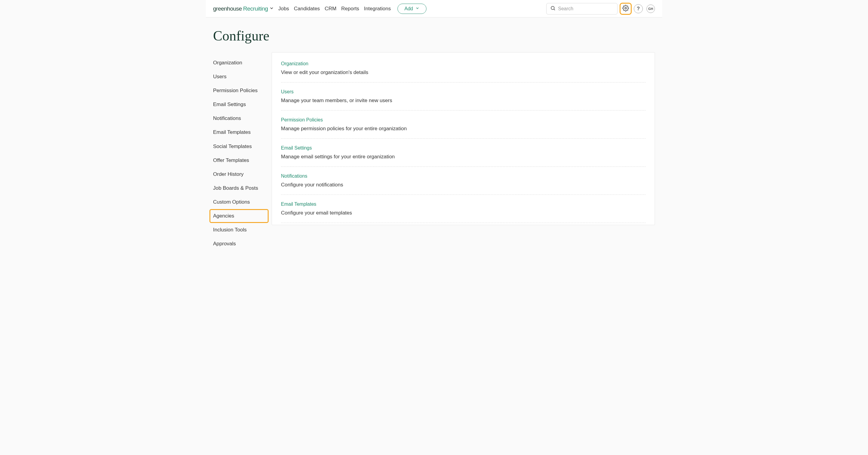 This screenshot has height=455, width=868. Describe the element at coordinates (239, 152) in the screenshot. I see `sidebar: Organization Users Permission Policies E…` at that location.